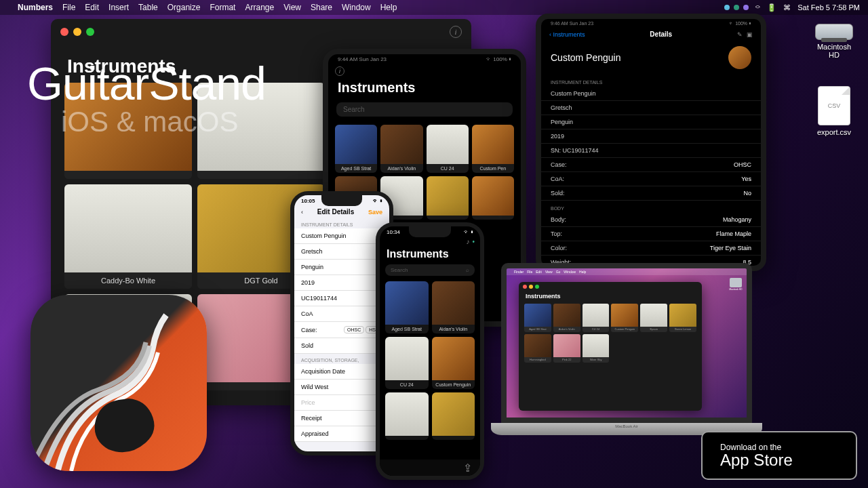 The image size is (868, 488). What do you see at coordinates (741, 23) in the screenshot?
I see `status-right: ᯤ 100% ▮` at bounding box center [741, 23].